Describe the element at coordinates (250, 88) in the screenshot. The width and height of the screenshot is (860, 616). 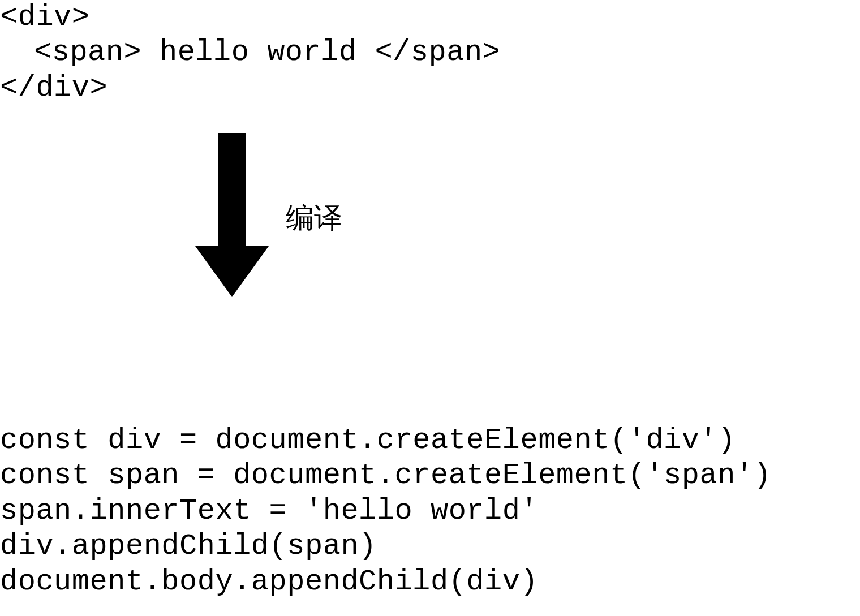
I see `code-line-3: </div>` at that location.